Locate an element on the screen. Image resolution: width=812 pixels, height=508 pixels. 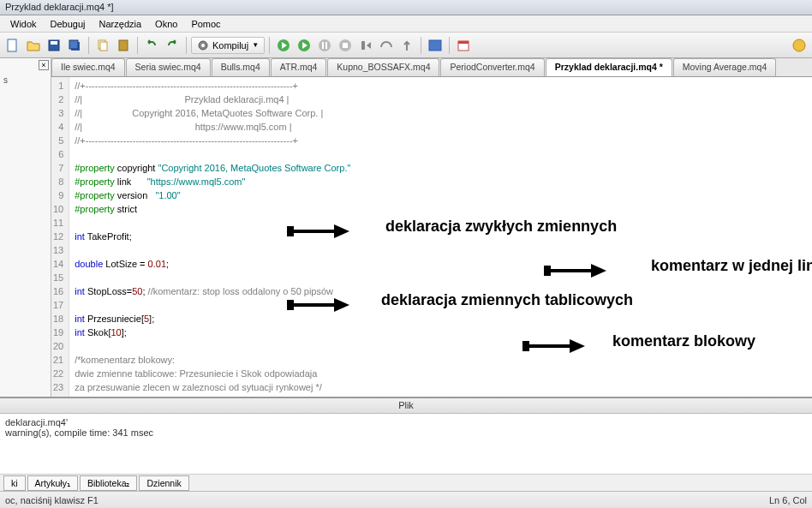
step-over-icon is located at coordinates (386, 45).